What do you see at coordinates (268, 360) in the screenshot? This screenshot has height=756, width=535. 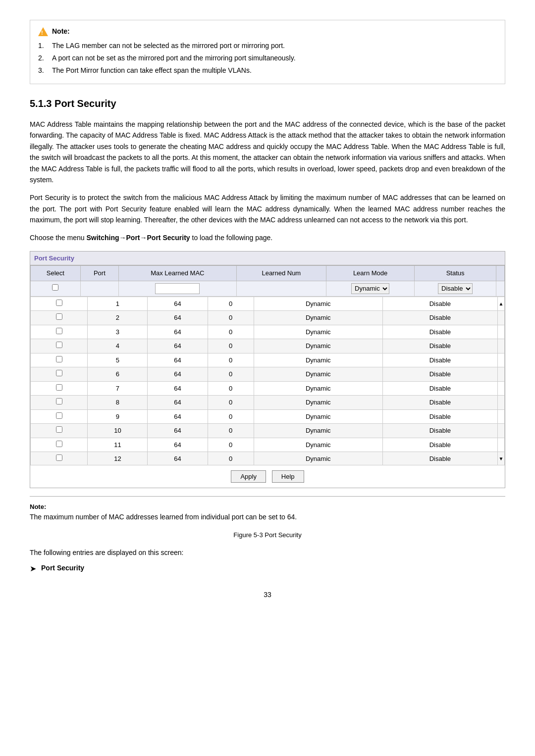 I see `table-row: 5640DynamicDisable` at bounding box center [268, 360].